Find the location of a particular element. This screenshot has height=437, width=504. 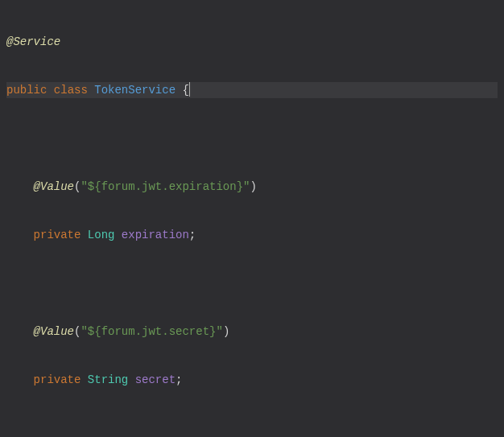

code-line: @Service is located at coordinates (252, 42).